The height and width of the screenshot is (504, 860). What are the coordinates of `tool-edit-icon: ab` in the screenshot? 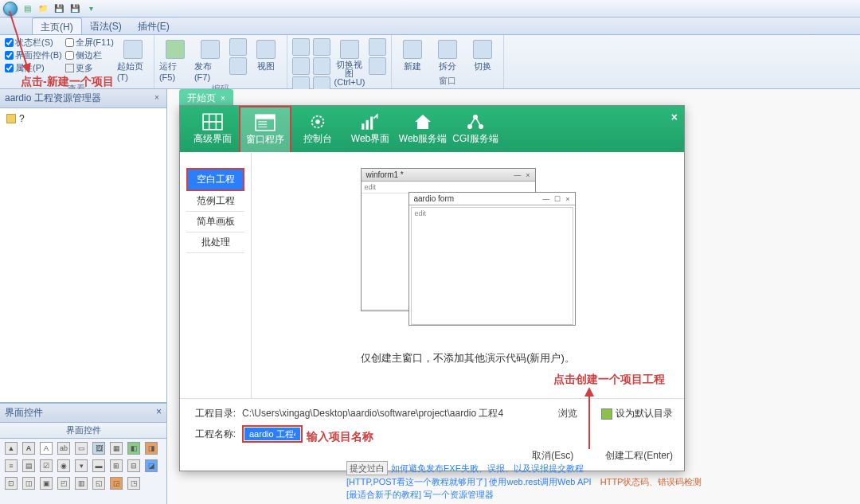 It's located at (64, 448).